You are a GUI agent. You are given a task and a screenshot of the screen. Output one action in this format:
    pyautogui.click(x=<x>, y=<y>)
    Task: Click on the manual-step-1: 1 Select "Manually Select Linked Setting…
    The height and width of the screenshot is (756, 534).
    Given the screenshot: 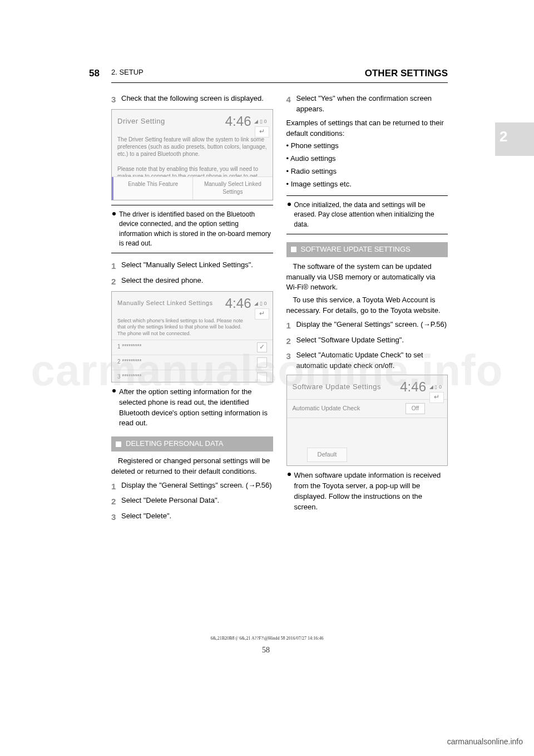 What is the action you would take?
    pyautogui.click(x=192, y=266)
    